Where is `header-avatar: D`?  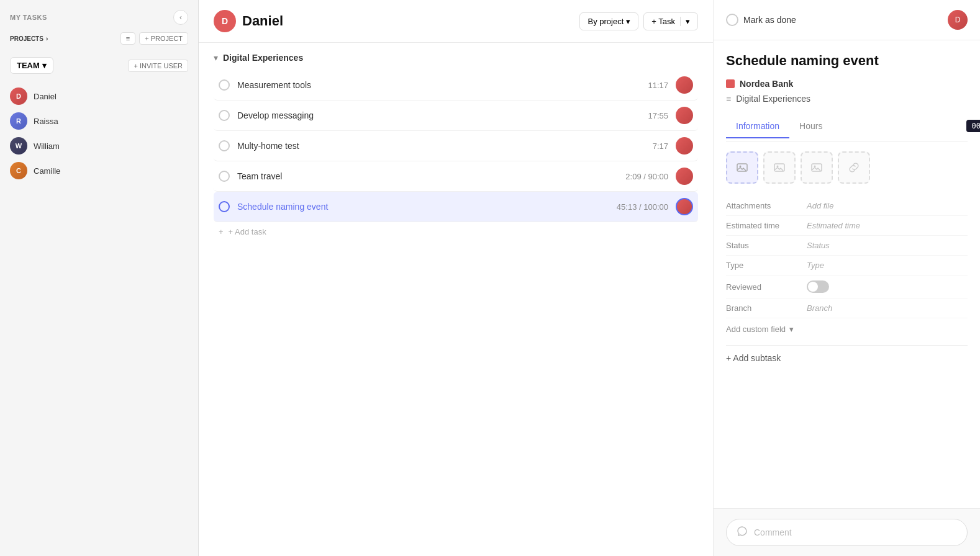 header-avatar: D is located at coordinates (225, 21).